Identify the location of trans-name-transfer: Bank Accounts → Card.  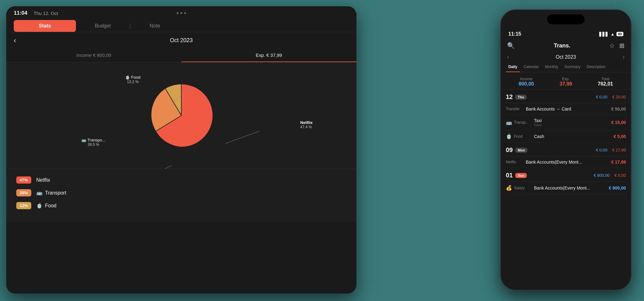
(568, 109).